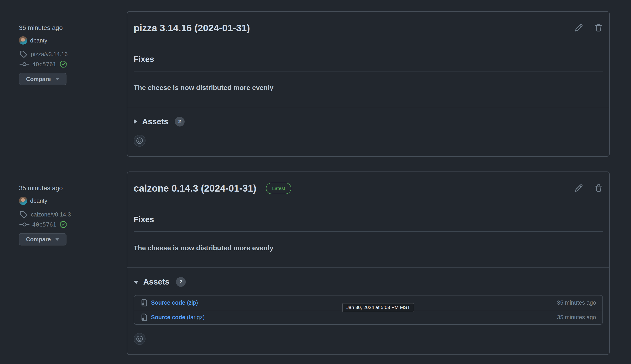  I want to click on tag-name: pizza/v3.14.16, so click(49, 54).